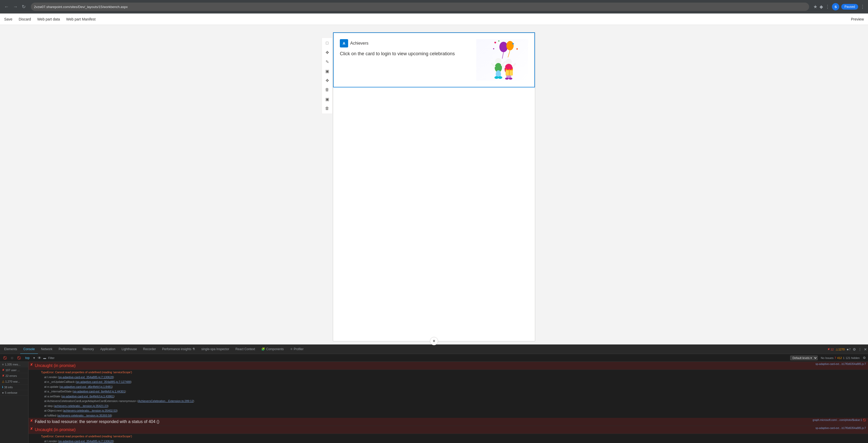 This screenshot has width=868, height=443. What do you see at coordinates (39, 358) in the screenshot?
I see `eye-icon: 👁` at bounding box center [39, 358].